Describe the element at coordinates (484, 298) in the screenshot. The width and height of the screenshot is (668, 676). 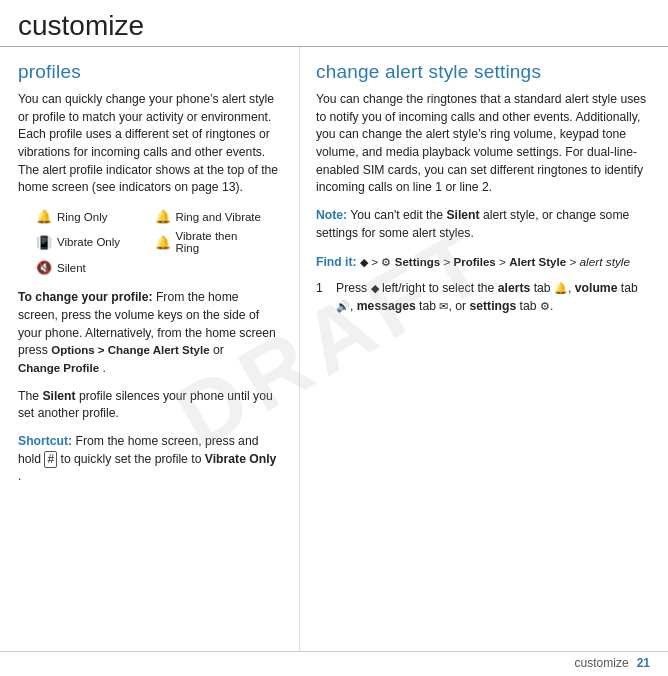
I see `step-1: 1 Press ◆ left/right to select the alert…` at that location.